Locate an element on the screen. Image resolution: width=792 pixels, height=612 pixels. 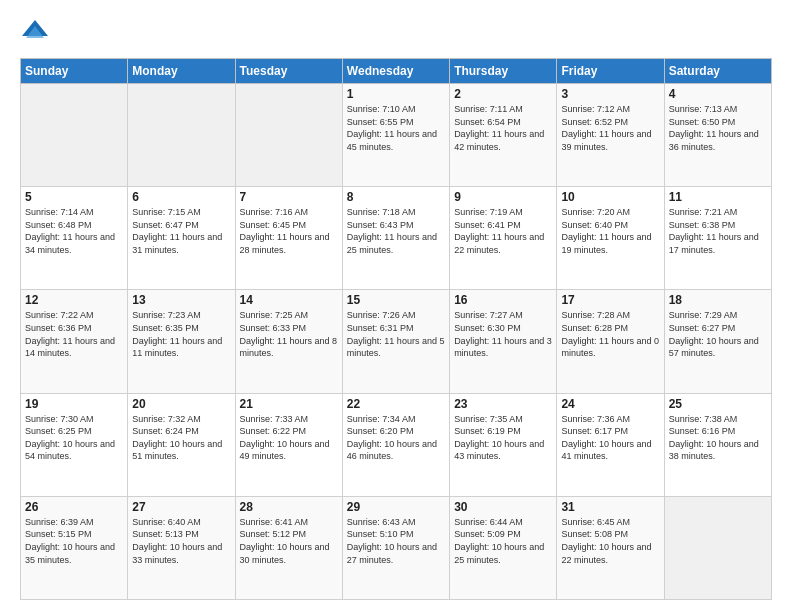
day-number: 26 is located at coordinates (74, 507).